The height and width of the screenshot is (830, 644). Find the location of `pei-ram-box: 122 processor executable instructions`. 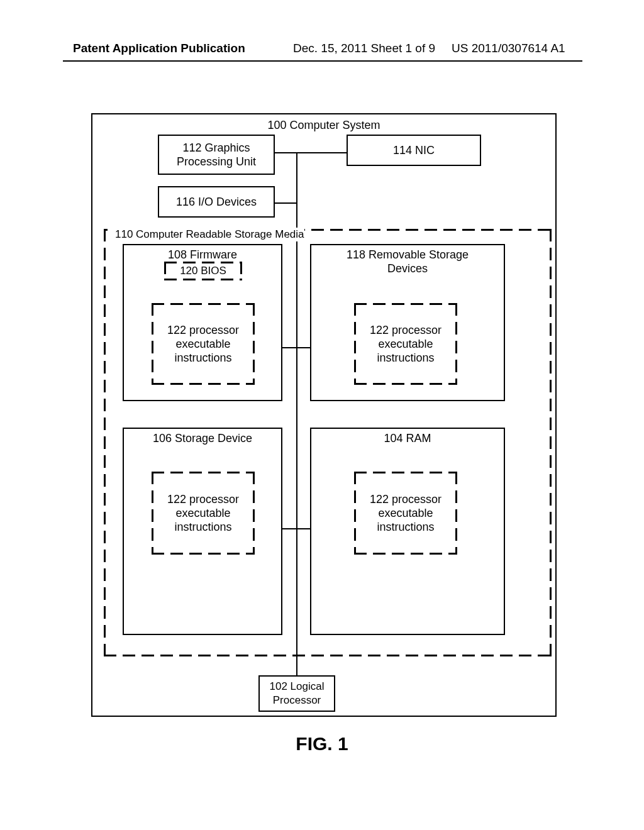

pei-ram-box: 122 processor executable instructions is located at coordinates (406, 513).